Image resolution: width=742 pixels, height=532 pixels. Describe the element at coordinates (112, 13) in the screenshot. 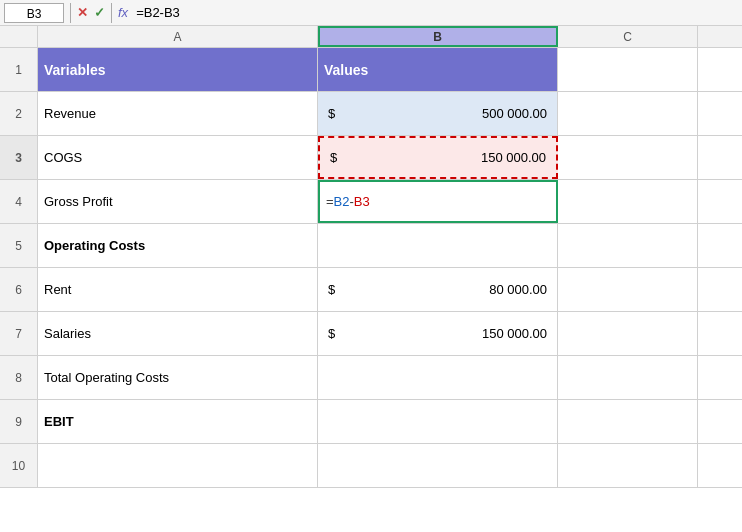

I see `formula-bar-divider2` at that location.